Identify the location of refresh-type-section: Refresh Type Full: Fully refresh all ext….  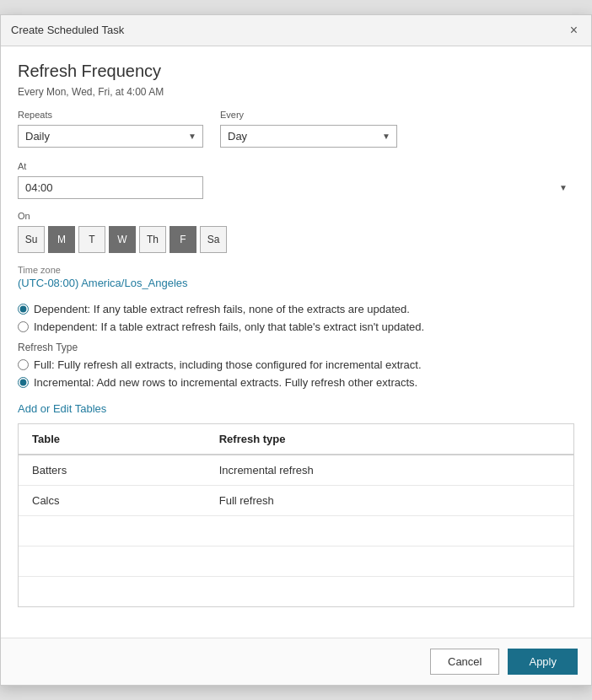
(296, 365).